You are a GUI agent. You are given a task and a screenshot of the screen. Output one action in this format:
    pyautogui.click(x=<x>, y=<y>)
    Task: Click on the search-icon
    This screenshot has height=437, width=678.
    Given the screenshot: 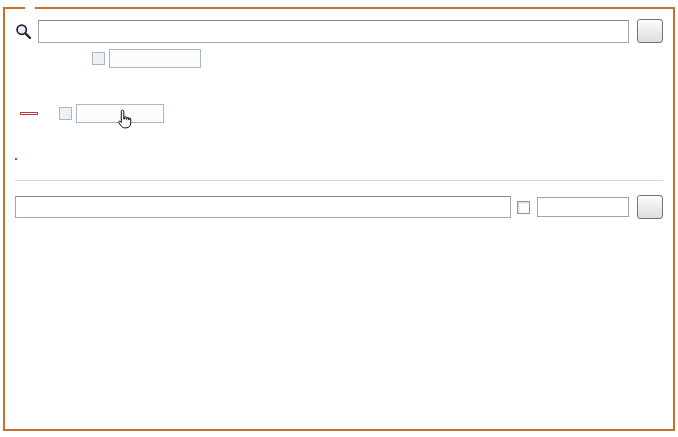 What is the action you would take?
    pyautogui.click(x=24, y=32)
    